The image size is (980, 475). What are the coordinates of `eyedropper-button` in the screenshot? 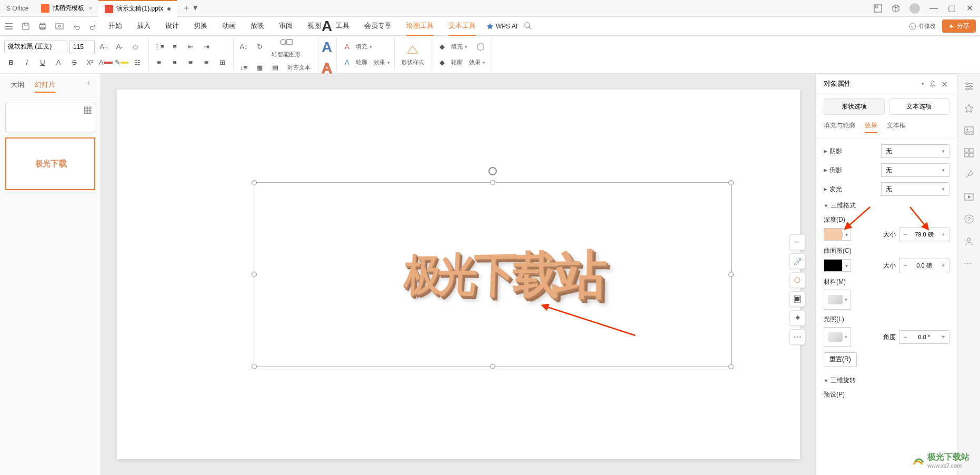 It's located at (797, 261).